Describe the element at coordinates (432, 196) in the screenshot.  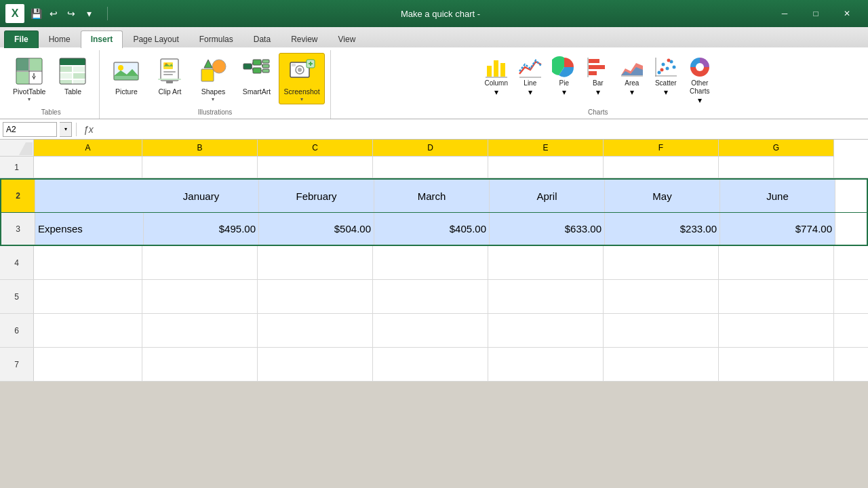
I see `cell-d2: March` at that location.